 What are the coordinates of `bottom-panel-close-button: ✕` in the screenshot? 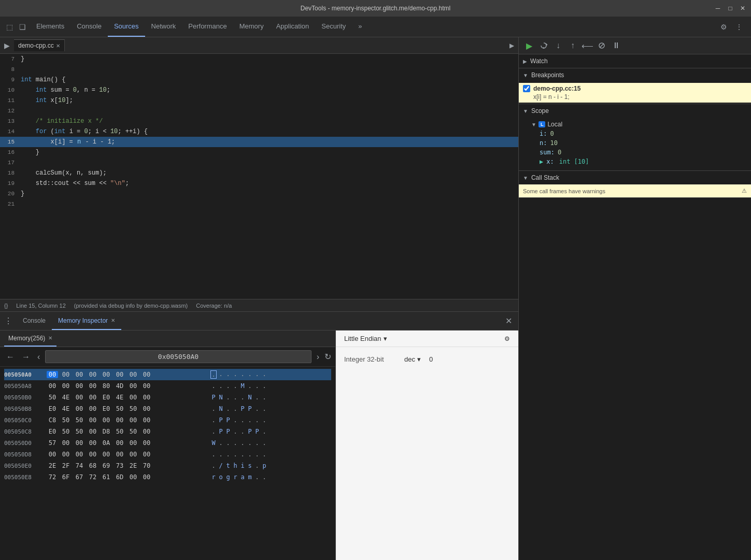 It's located at (509, 321).